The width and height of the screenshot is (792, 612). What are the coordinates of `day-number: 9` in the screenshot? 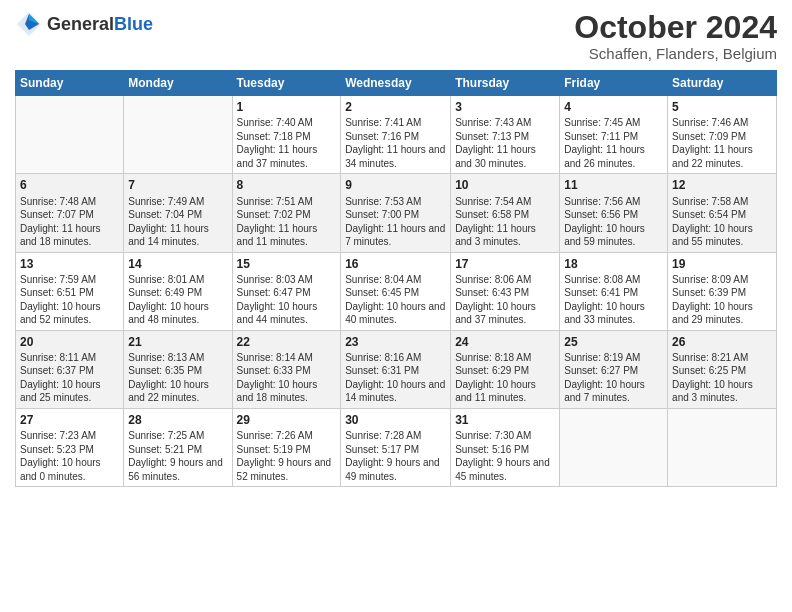 It's located at (396, 185).